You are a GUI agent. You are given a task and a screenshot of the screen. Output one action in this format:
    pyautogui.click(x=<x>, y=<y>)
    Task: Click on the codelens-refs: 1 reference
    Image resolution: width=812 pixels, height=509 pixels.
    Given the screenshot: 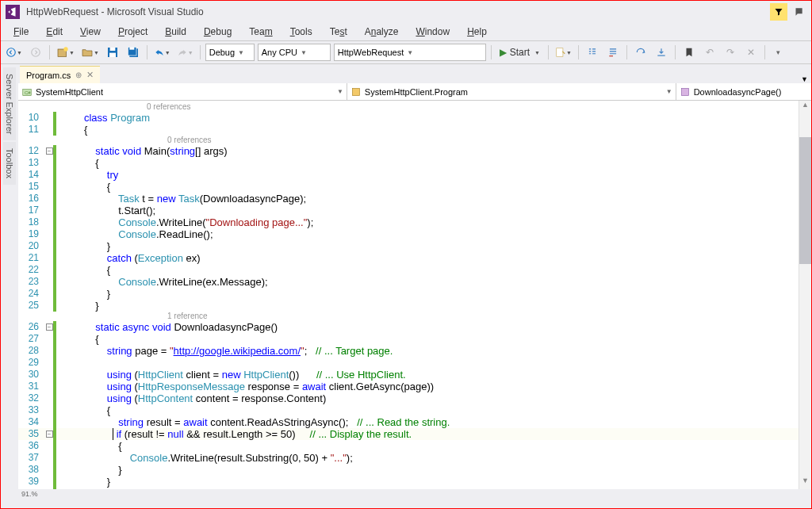 What is the action you would take?
    pyautogui.click(x=408, y=316)
    